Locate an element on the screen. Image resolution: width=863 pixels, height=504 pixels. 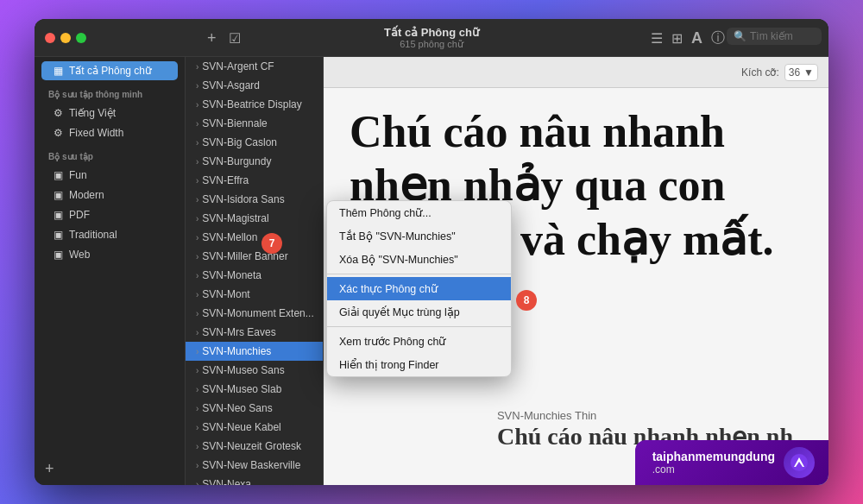
traffic-lights is located at coordinates (66, 38).